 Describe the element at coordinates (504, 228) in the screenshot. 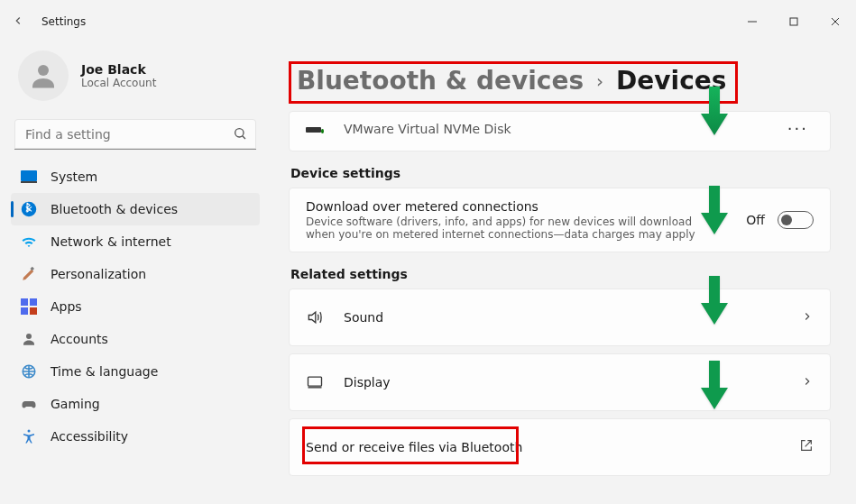

I see `metered-sub: Device software (drivers, info, and apps…` at that location.